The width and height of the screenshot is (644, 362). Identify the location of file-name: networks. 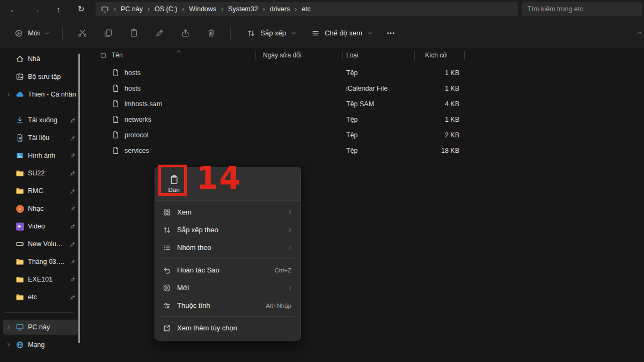
(138, 120).